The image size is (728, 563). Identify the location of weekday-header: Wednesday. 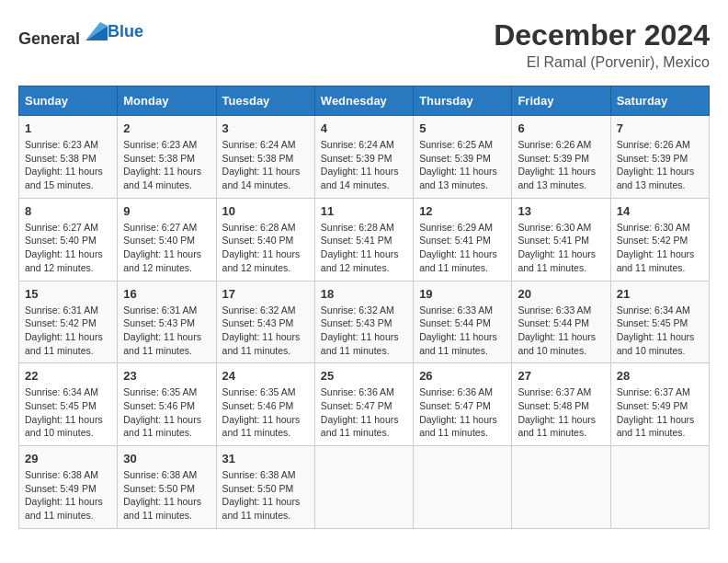
(364, 101).